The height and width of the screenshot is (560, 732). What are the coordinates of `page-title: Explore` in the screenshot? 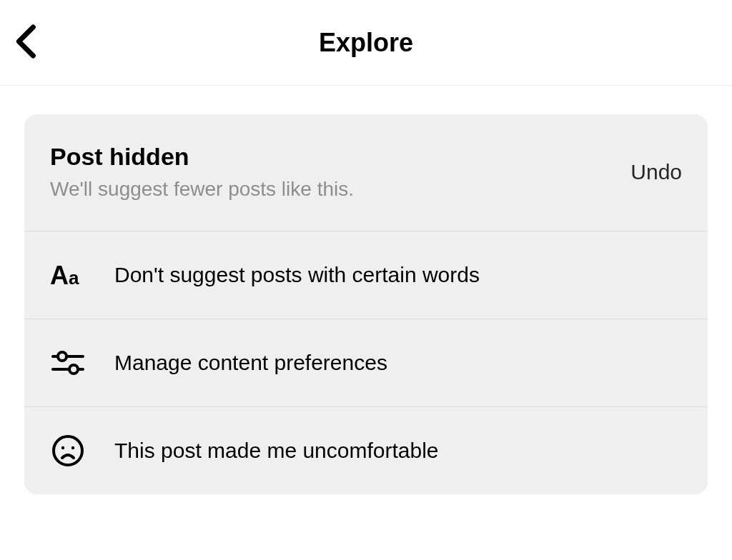 It's located at (366, 43).